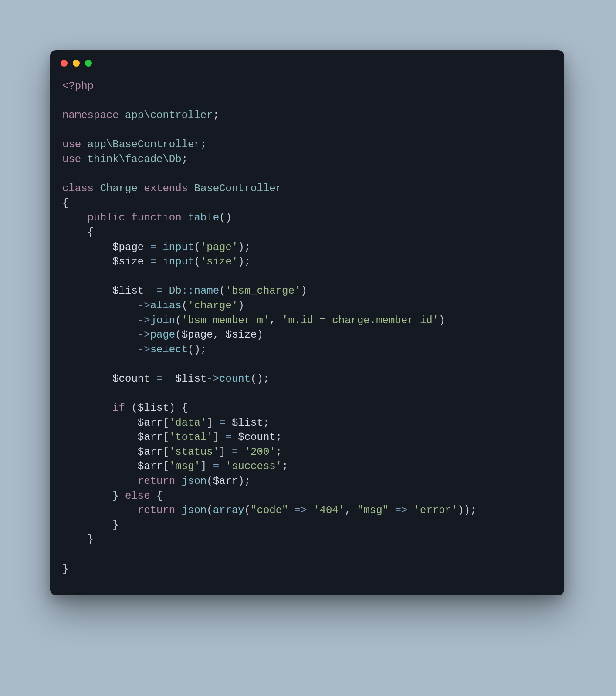 This screenshot has width=616, height=696. I want to click on var-list-cond: $list, so click(153, 408).